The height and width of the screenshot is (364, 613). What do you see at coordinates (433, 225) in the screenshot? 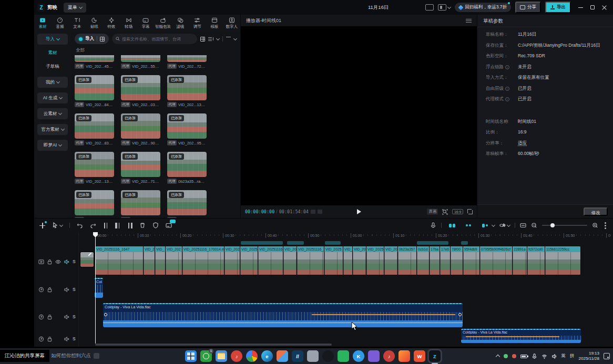
I see `record-voiceover-button` at bounding box center [433, 225].